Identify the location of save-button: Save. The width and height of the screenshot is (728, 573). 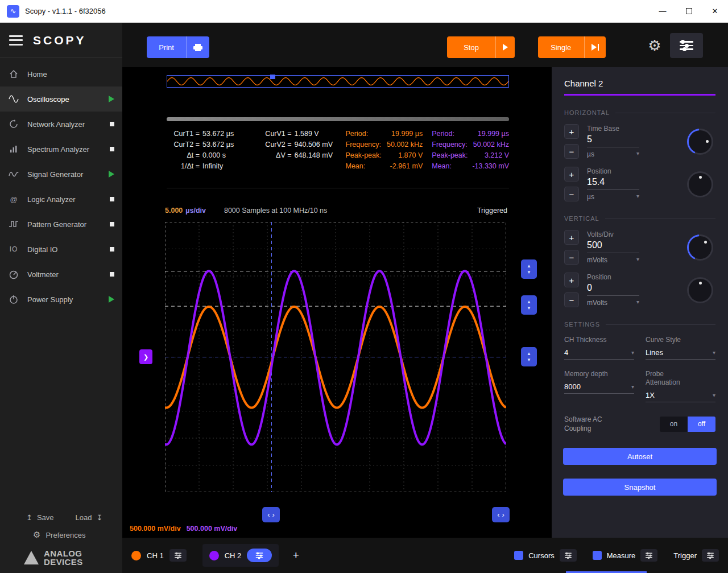
(46, 518).